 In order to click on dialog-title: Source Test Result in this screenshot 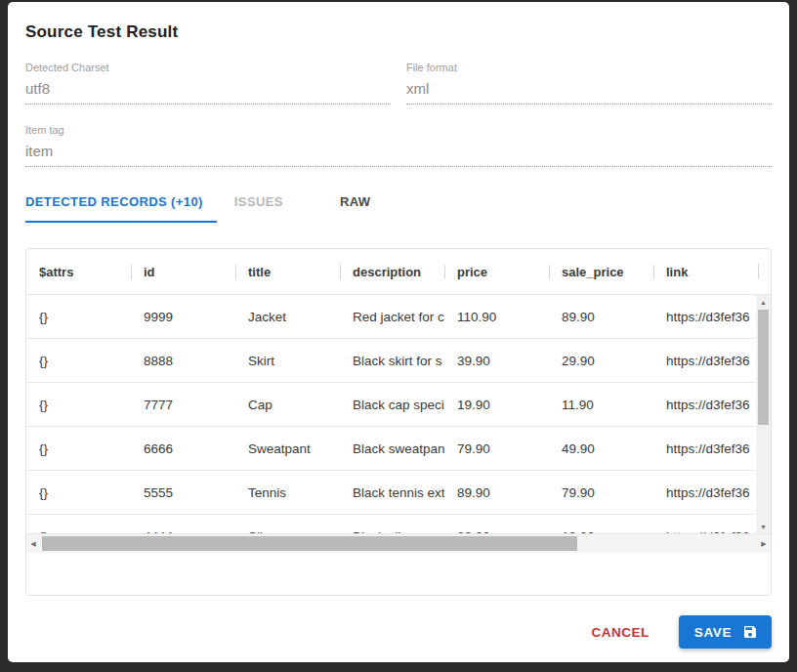, I will do `click(398, 32)`.